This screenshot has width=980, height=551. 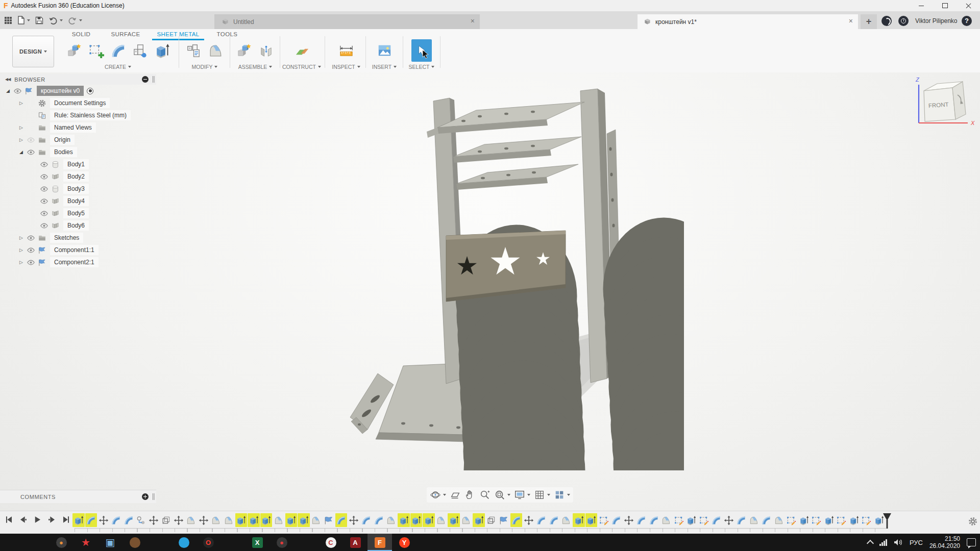 What do you see at coordinates (968, 6) in the screenshot?
I see `close-button` at bounding box center [968, 6].